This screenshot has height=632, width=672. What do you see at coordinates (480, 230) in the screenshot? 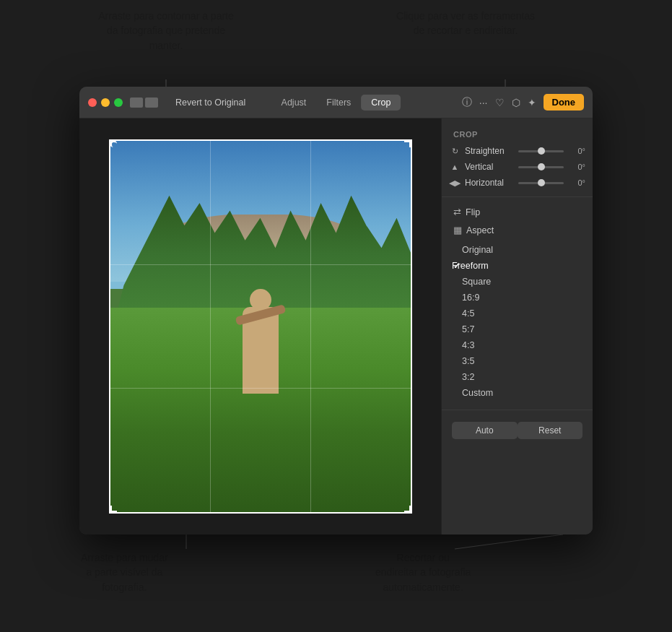
I see `aspect-label: Aspect` at bounding box center [480, 230].